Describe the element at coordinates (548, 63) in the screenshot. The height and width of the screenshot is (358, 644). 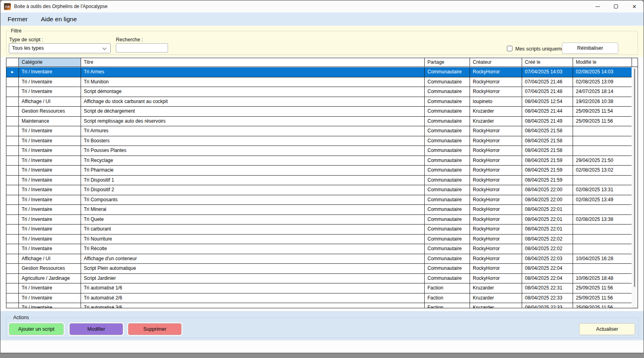
I see `column-header-cree-le: Créé le` at that location.